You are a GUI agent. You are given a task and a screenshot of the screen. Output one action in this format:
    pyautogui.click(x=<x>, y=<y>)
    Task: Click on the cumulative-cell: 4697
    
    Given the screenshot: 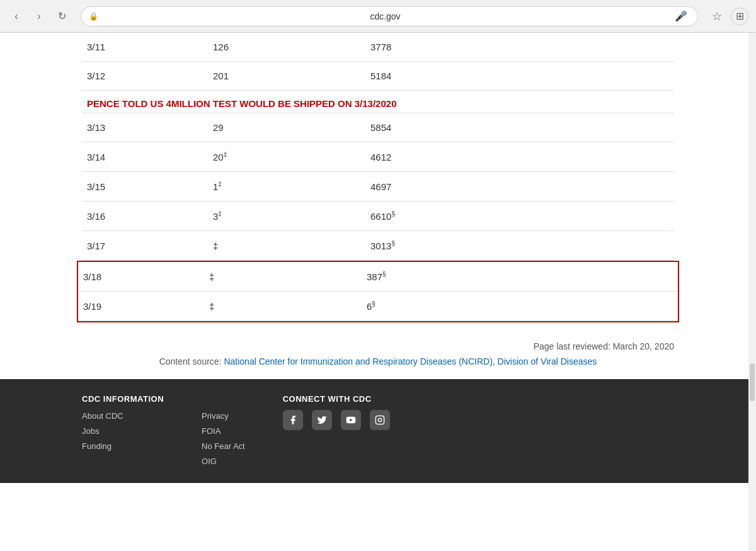 What is the action you would take?
    pyautogui.click(x=520, y=186)
    